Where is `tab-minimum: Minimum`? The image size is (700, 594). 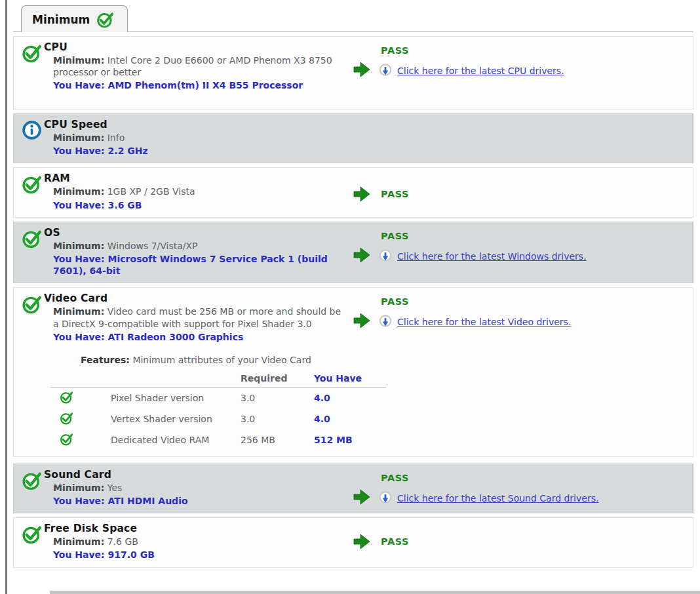 tab-minimum: Minimum is located at coordinates (75, 18).